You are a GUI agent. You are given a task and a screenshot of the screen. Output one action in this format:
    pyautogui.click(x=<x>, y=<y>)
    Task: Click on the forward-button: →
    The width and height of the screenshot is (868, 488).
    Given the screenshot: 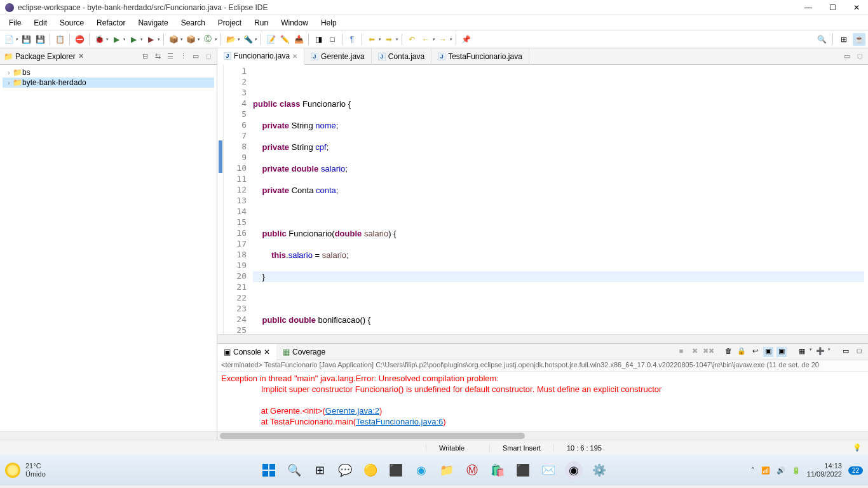 What is the action you would take?
    pyautogui.click(x=443, y=39)
    